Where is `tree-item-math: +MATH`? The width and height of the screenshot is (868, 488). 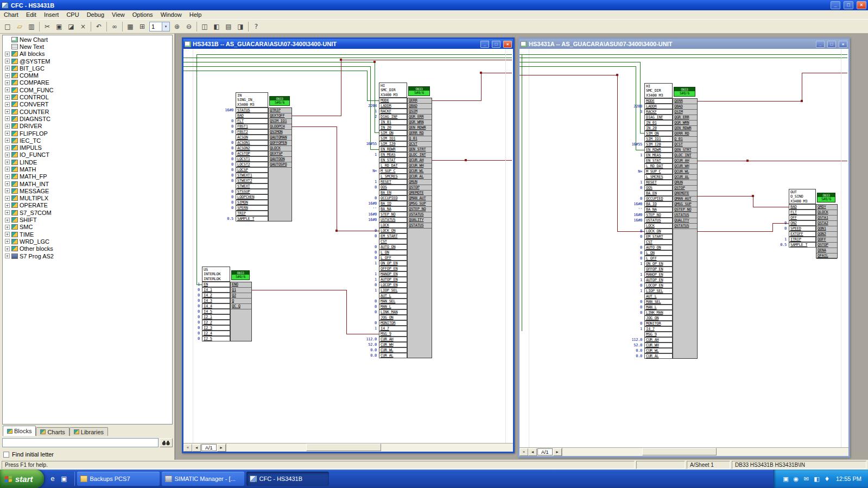 tree-item-math: +MATH is located at coordinates (87, 169).